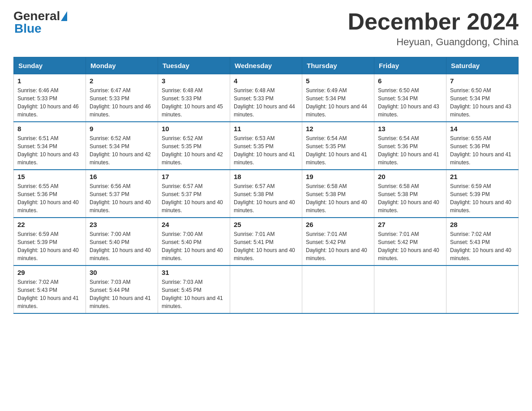 The image size is (532, 411). What do you see at coordinates (50, 98) in the screenshot?
I see `calendar-cell: 1Sunrise: 6:46 AMSunset: 5:33 PMDaylight…` at bounding box center [50, 98].